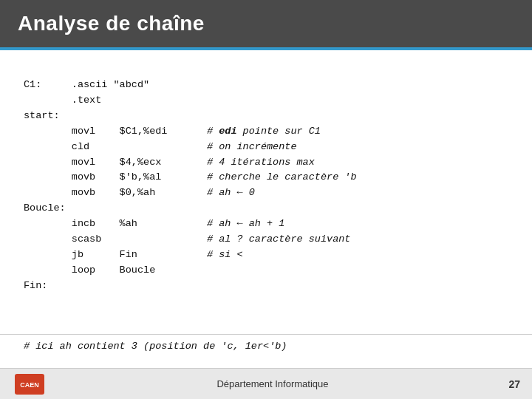 The image size is (532, 399). What do you see at coordinates (191, 270) in the screenshot?
I see `table-row: loop Boucle` at bounding box center [191, 270].